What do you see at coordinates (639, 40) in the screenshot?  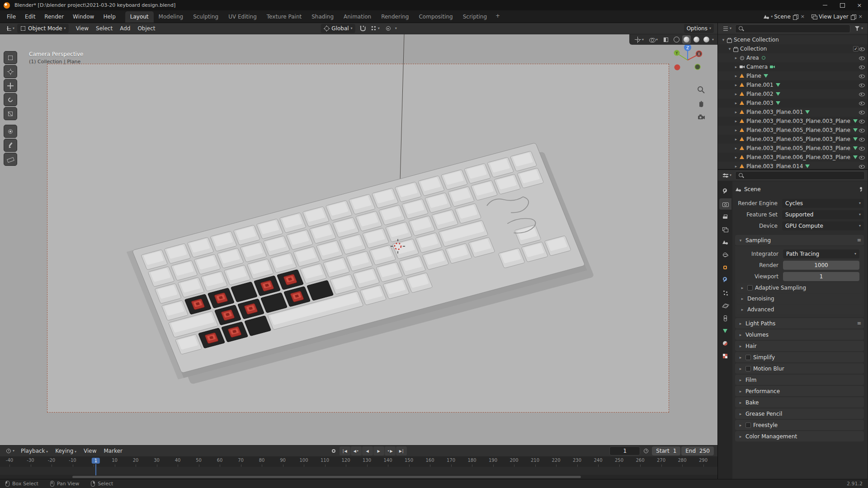 I see `show-gizmo-dropdown: ▾` at bounding box center [639, 40].